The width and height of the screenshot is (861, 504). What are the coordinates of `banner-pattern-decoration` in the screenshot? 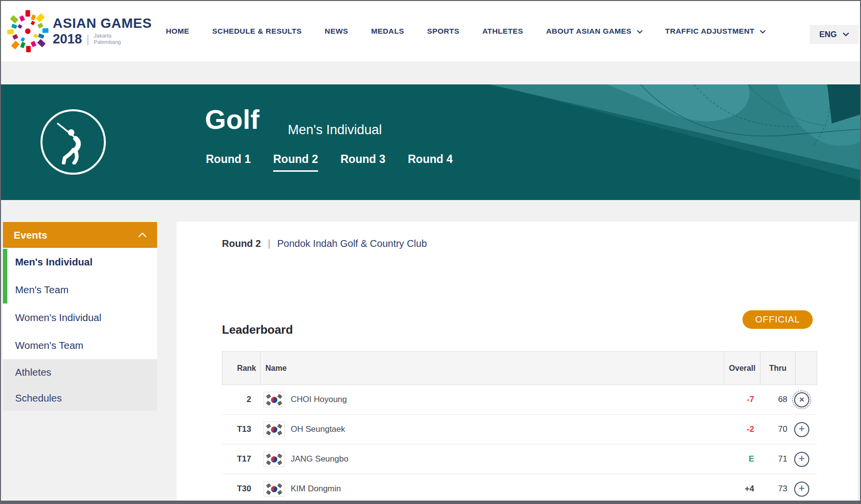 It's located at (672, 142).